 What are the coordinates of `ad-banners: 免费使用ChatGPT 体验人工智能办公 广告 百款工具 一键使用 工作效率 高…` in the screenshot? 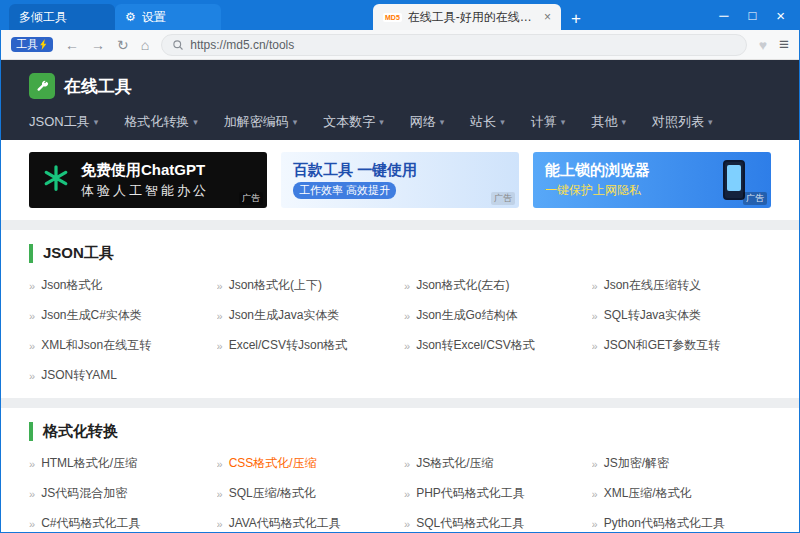 It's located at (400, 180).